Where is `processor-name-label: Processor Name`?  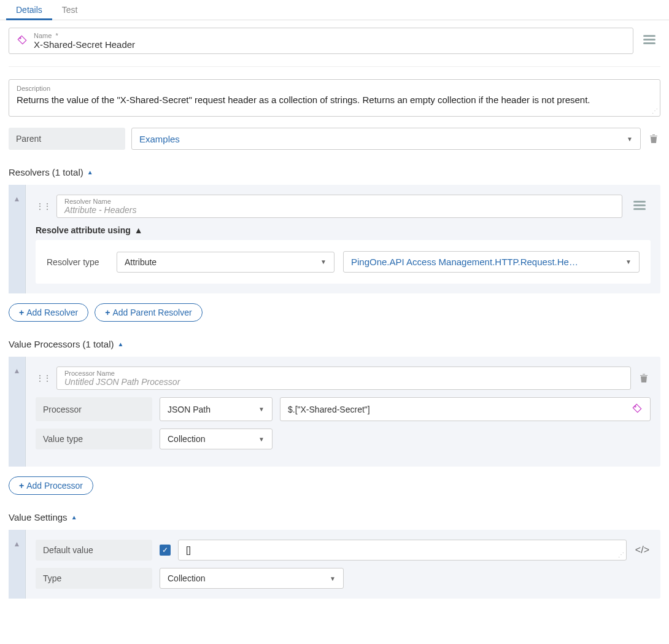 processor-name-label: Processor Name is located at coordinates (344, 373).